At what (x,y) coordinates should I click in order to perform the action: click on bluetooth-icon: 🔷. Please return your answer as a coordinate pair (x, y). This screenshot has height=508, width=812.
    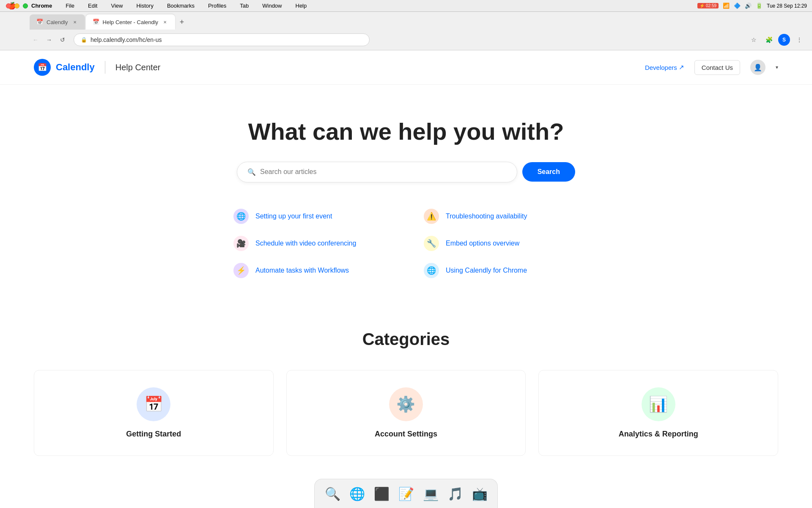
    Looking at the image, I should click on (737, 6).